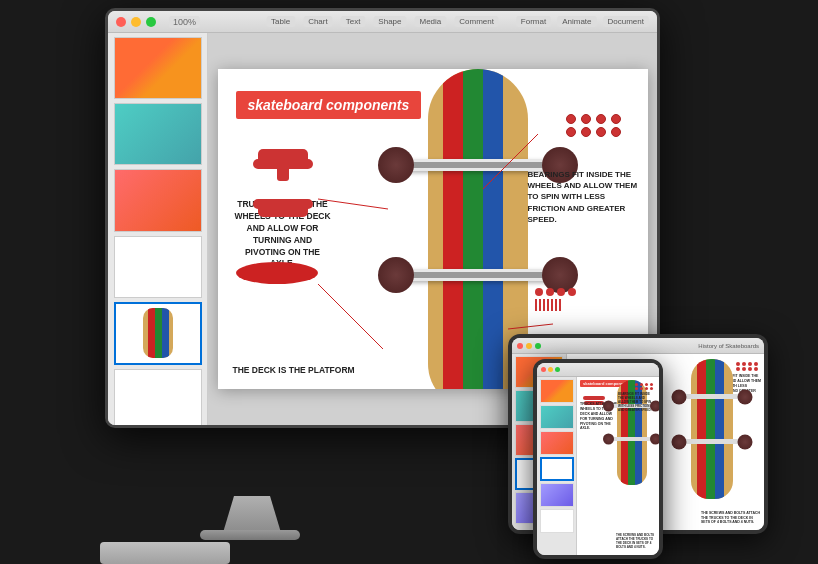  Describe the element at coordinates (608, 406) in the screenshot. I see `p-wheel-tl` at that location.